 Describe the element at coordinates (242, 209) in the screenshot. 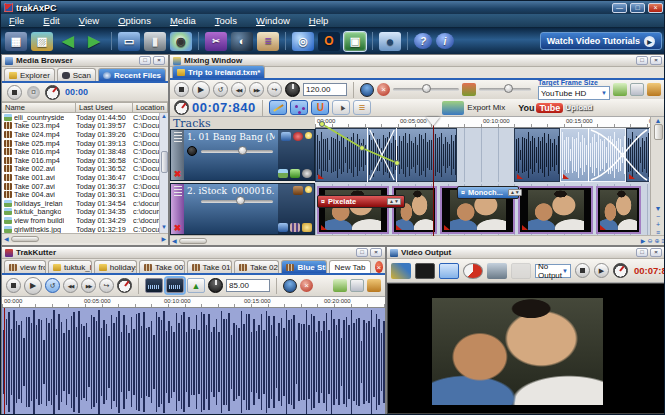

I see `track-2-card: ✖ 2. iStock_0000016...` at that location.